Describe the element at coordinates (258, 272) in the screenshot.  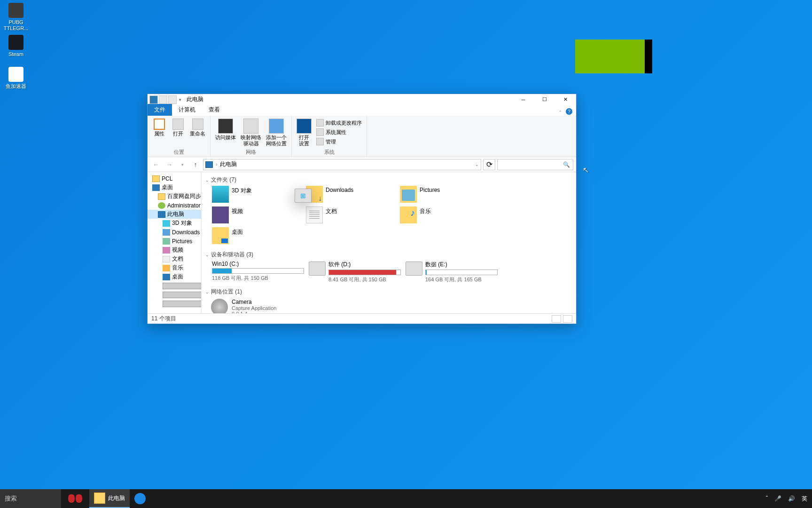
I see `drive-item: Win10 (C:) 118 GB 可用, 共 150 GB` at that location.